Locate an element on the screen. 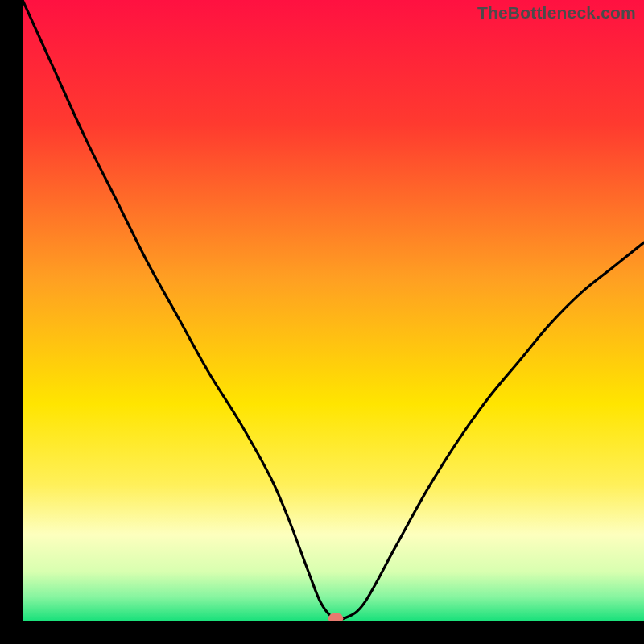  watermark-text: TheBottleneck.com is located at coordinates (557, 13).